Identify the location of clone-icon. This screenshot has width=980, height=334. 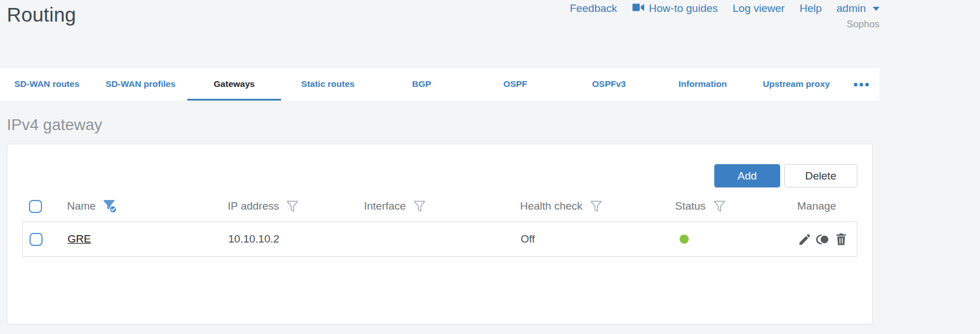
(823, 240).